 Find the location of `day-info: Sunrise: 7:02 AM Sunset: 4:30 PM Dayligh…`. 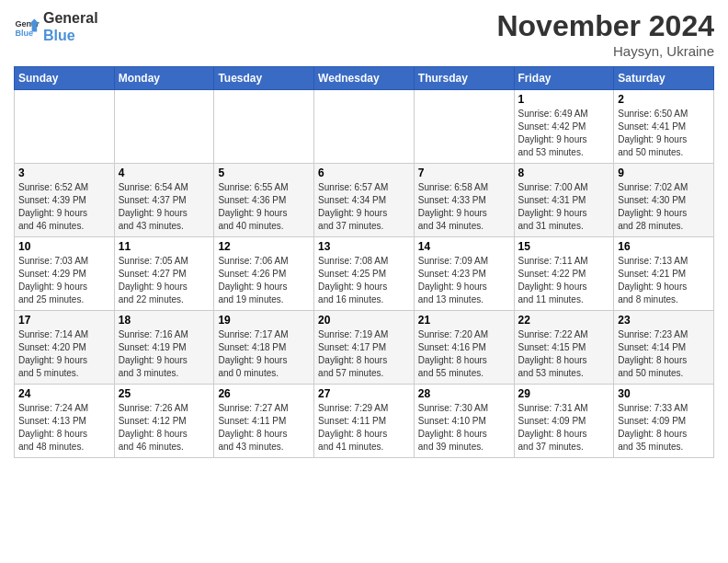

day-info: Sunrise: 7:02 AM Sunset: 4:30 PM Dayligh… is located at coordinates (653, 206).